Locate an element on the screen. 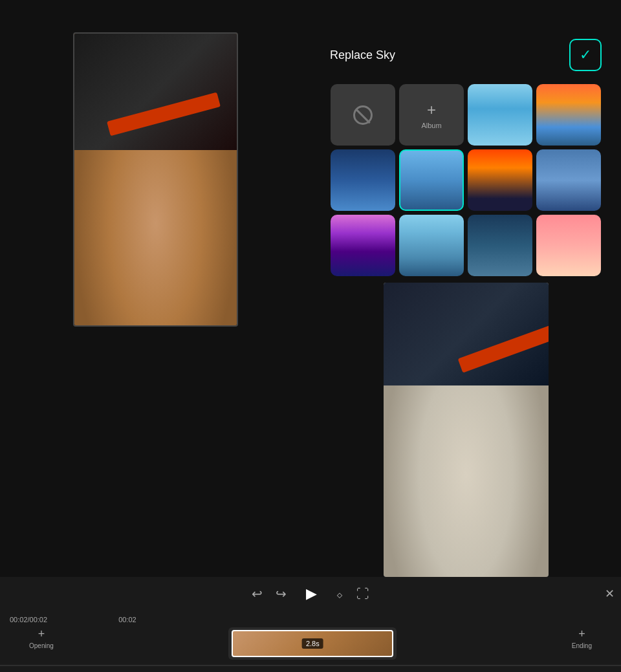 Image resolution: width=621 pixels, height=672 pixels. album-label: Album is located at coordinates (431, 125).